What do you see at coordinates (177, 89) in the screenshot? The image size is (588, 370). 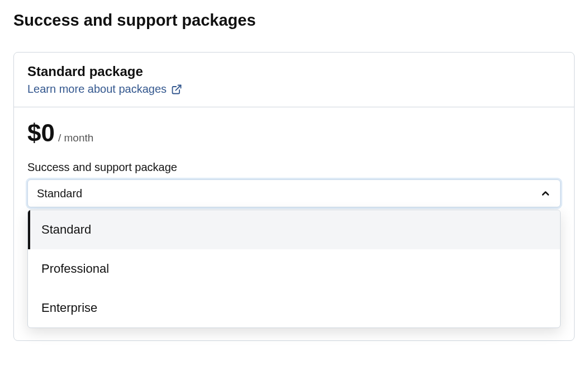 I see `external-link-icon` at bounding box center [177, 89].